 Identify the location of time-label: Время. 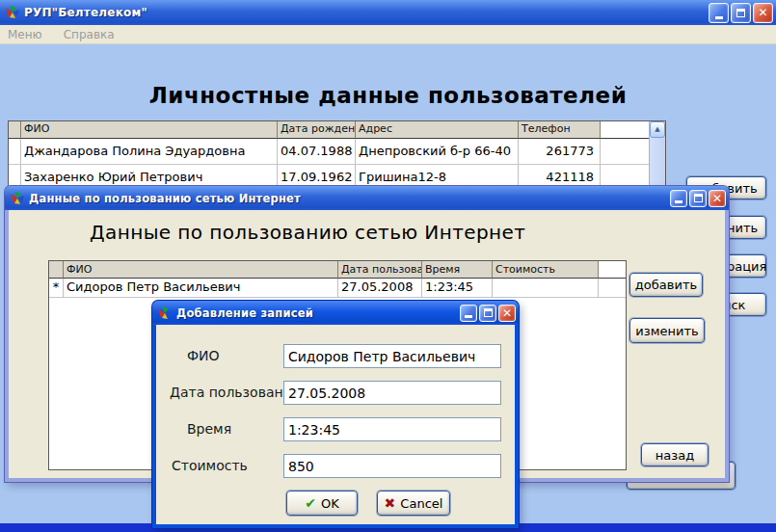
(209, 430).